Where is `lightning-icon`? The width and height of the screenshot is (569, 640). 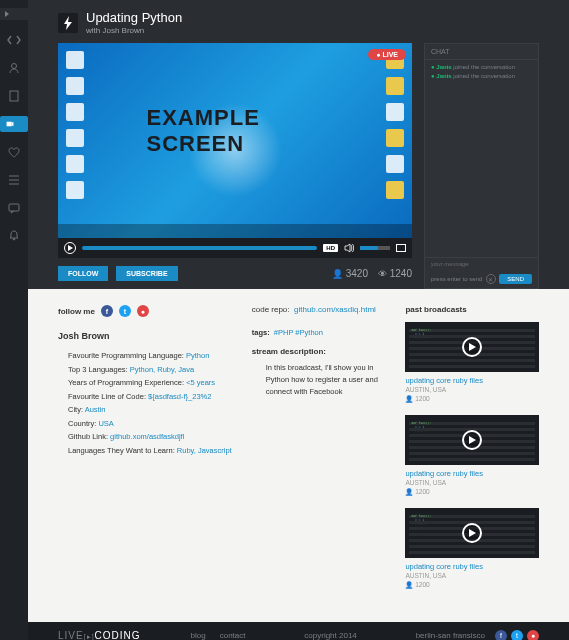
lightning-icon is located at coordinates (68, 23).